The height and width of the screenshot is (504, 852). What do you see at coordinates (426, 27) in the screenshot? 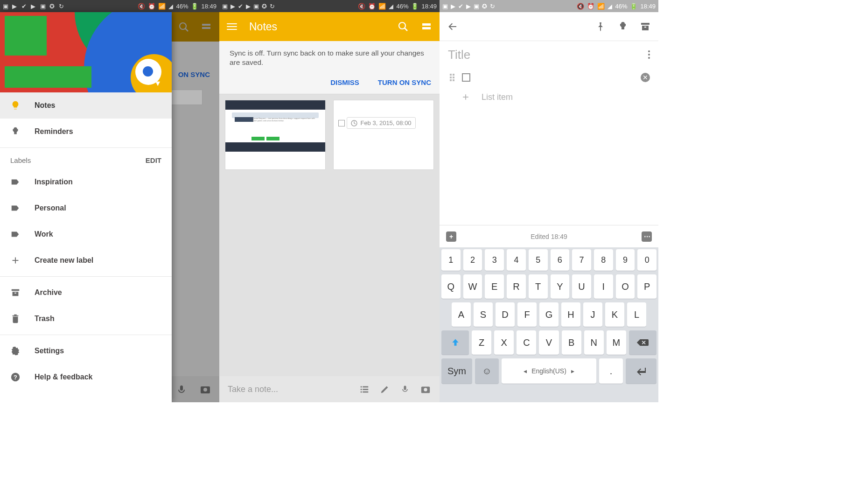
I see `view-toggle-icon` at bounding box center [426, 27].